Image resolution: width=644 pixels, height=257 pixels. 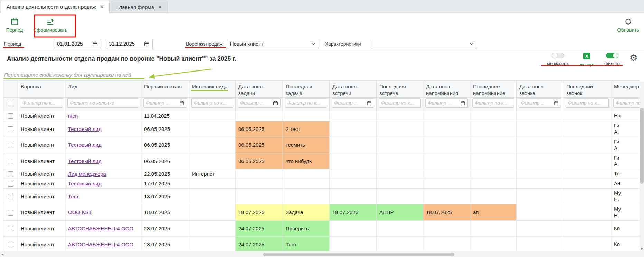 What do you see at coordinates (400, 129) in the screenshot?
I see `cell-meeting` at bounding box center [400, 129].